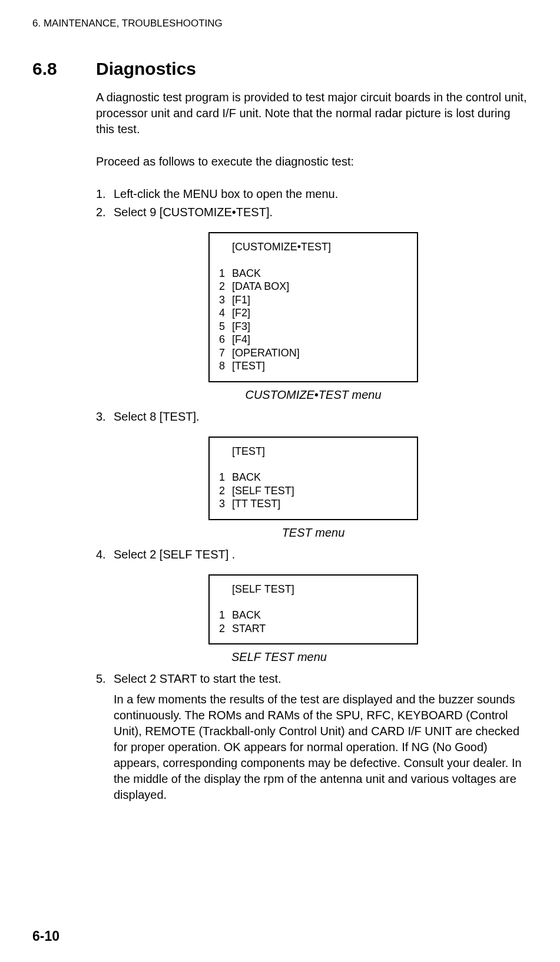 This screenshot has width=560, height=962. Describe the element at coordinates (322, 212) in the screenshot. I see `step-text: Select 9 [CUSTOMIZE•TEST].` at that location.